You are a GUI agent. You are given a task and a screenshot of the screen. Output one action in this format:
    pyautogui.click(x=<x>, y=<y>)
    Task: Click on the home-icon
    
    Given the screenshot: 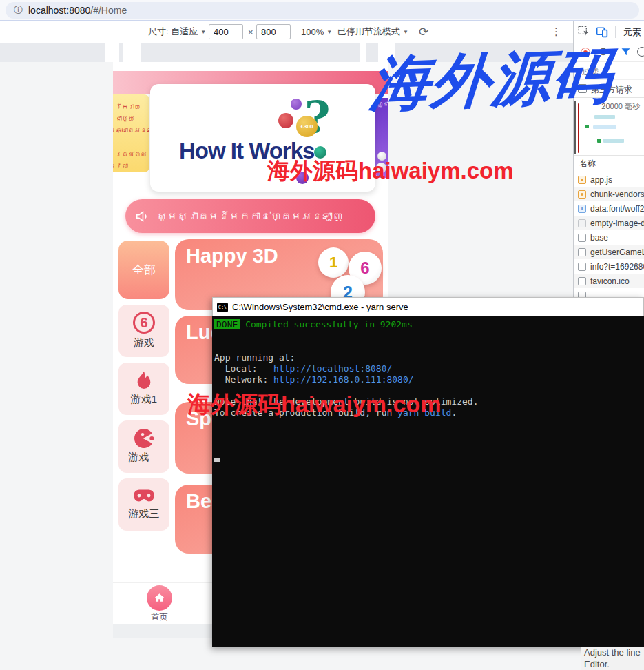 What is the action you would take?
    pyautogui.click(x=160, y=598)
    